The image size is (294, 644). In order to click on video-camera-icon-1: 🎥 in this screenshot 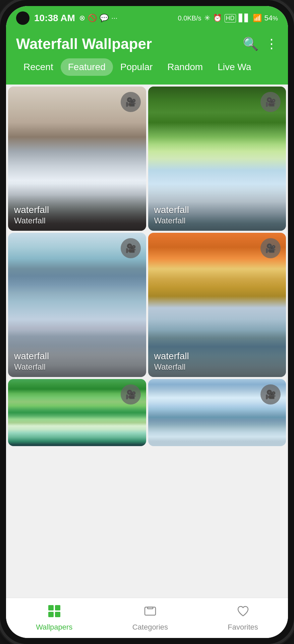, I will do `click(131, 102)`.